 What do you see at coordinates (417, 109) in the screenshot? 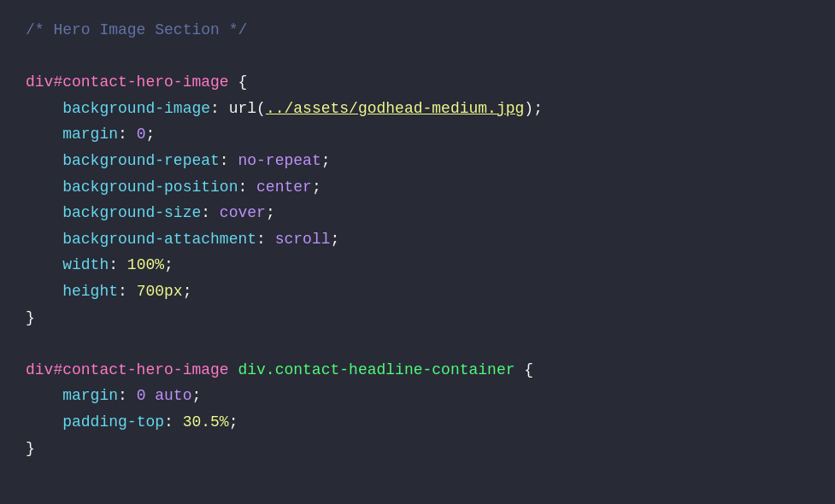
I see `code-line: background-image: url(../assets/godhead-…` at bounding box center [417, 109].